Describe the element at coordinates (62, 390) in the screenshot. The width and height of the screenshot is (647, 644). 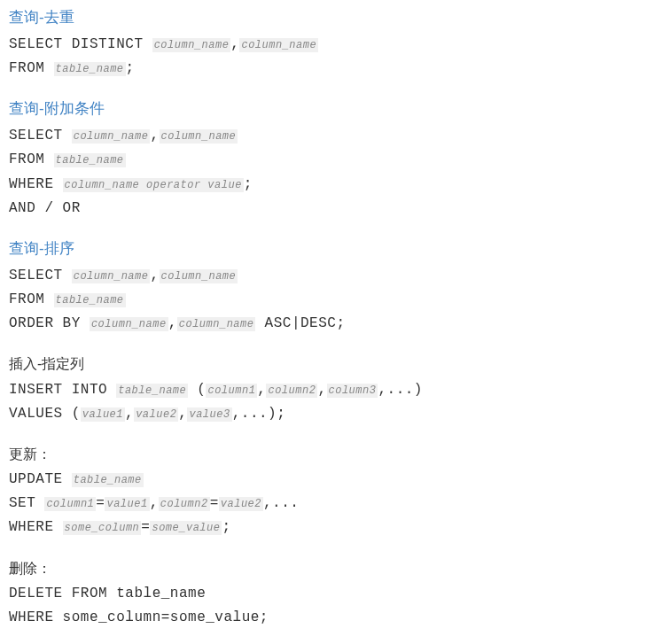
I see `keyword: INSERT INTO` at that location.